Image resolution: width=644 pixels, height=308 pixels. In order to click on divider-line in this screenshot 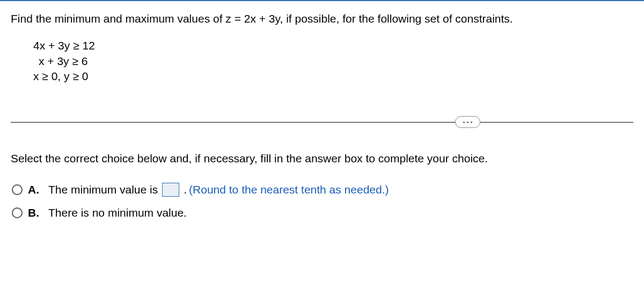, I will do `click(322, 123)`.